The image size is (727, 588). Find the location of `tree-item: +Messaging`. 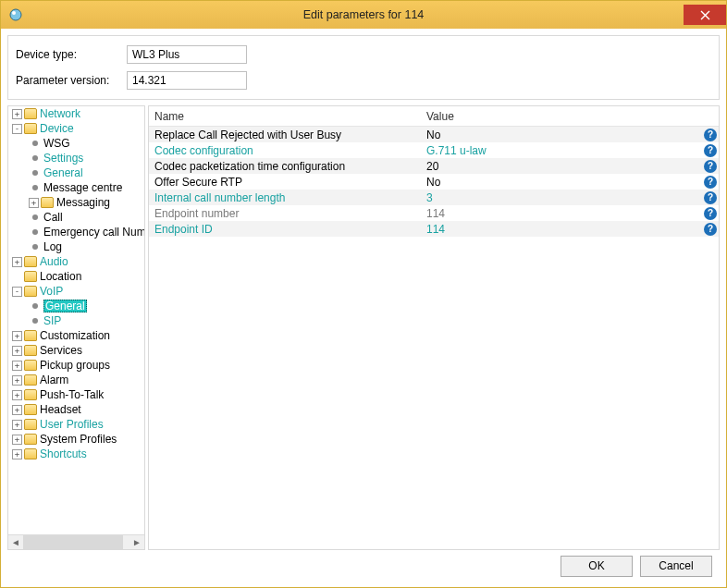

tree-item: +Messaging is located at coordinates (76, 202).